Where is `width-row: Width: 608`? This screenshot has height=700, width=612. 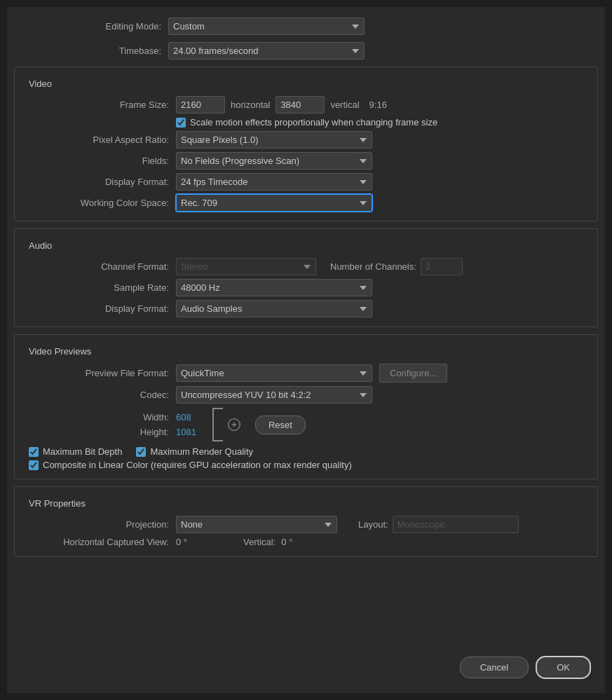
width-row: Width: 608 is located at coordinates (112, 418).